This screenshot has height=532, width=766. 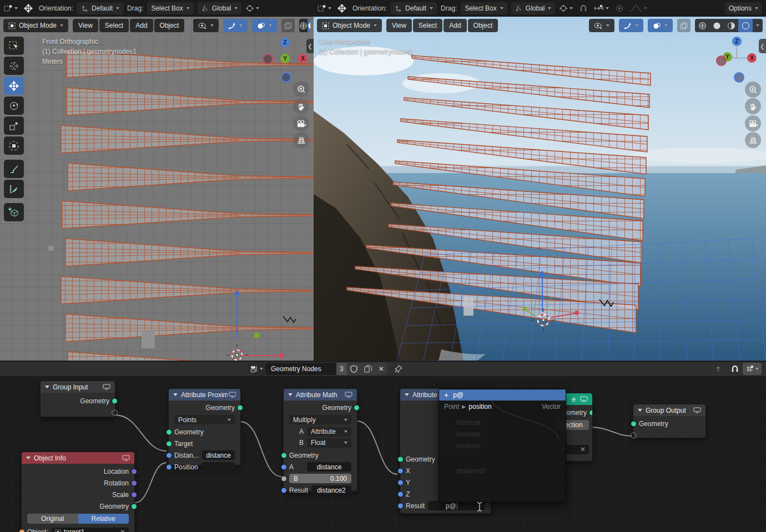 What do you see at coordinates (301, 107) in the screenshot?
I see `pan-gizmo` at bounding box center [301, 107].